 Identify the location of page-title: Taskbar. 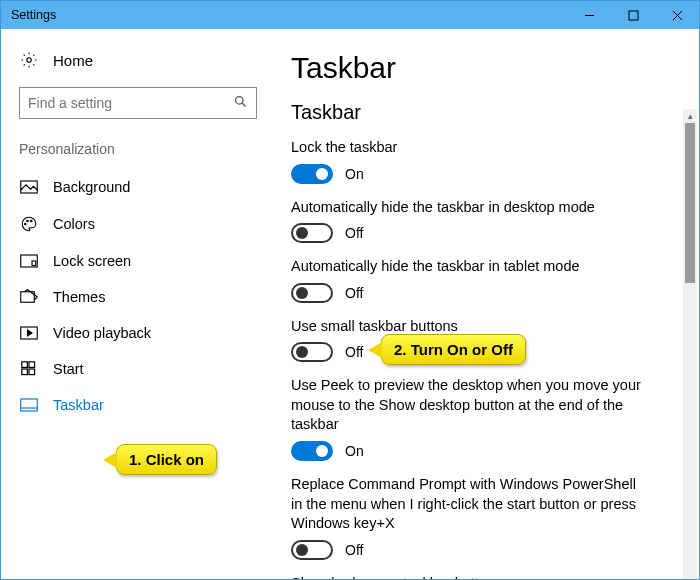
(480, 68).